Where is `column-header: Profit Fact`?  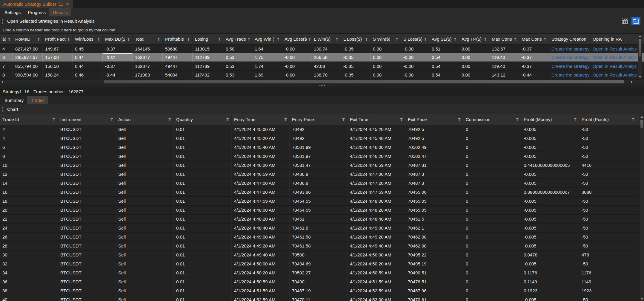
column-header: Profit Fact is located at coordinates (58, 39).